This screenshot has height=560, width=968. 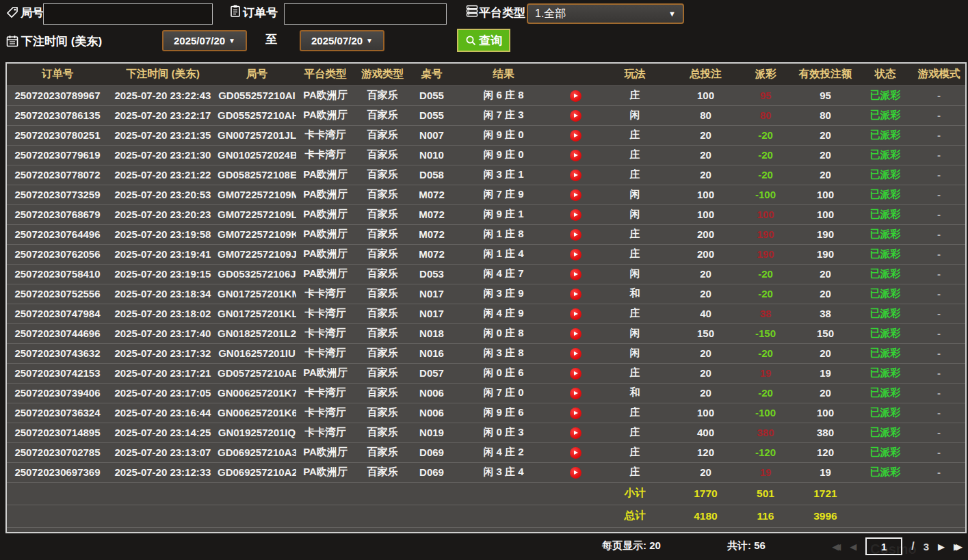 What do you see at coordinates (635, 494) in the screenshot?
I see `subtotal-label: 小计` at bounding box center [635, 494].